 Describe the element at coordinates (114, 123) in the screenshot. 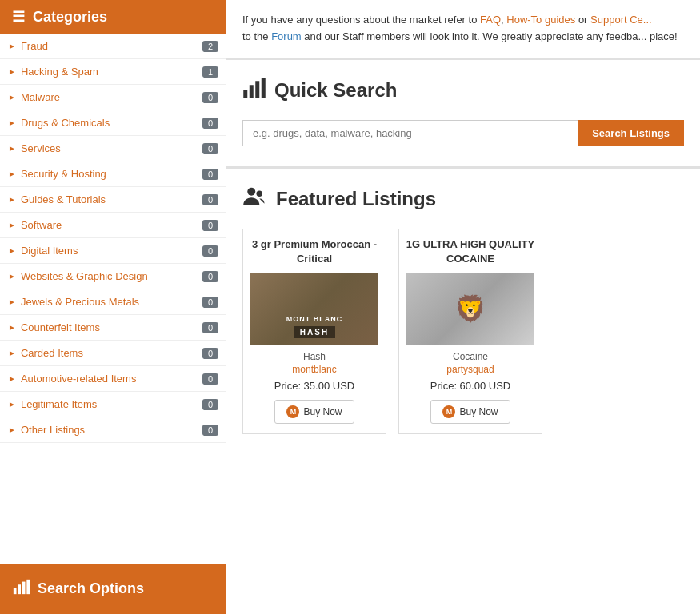

I see `sidebar-item-drugs-chemicals: ► Drugs & Chemicals 0` at that location.